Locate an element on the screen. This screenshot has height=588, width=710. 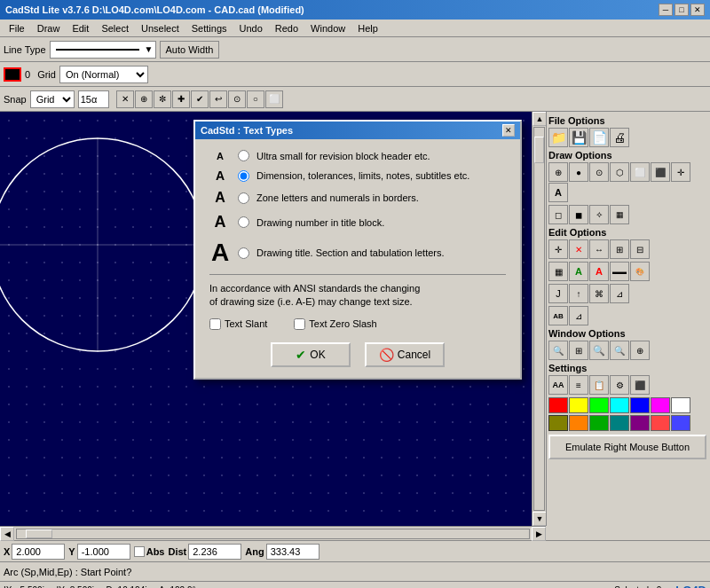
menu-edit: Edit is located at coordinates (80, 28).